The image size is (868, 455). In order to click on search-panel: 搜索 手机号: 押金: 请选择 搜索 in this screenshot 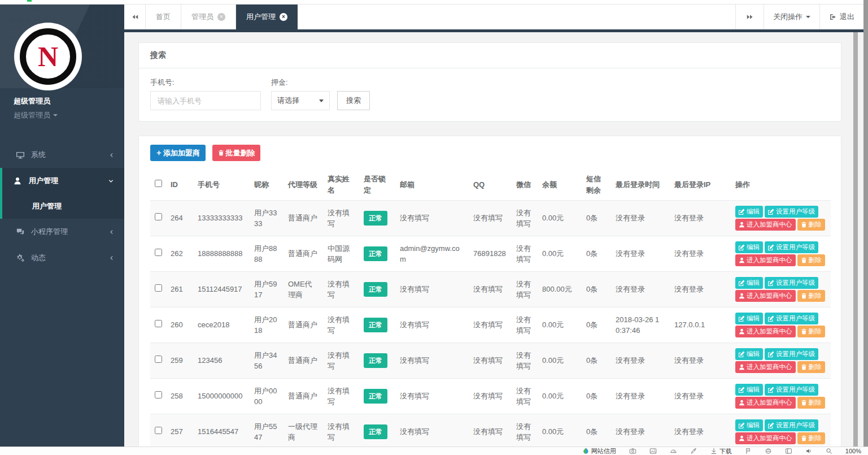, I will do `click(490, 82)`.